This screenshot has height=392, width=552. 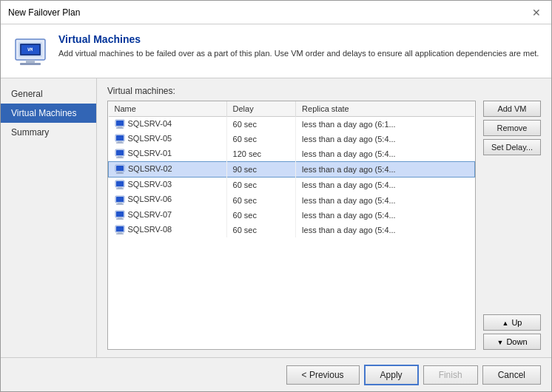 What do you see at coordinates (292, 185) in the screenshot?
I see `table-row: SQLSRV-0360 secless than a day ago (5:4.…` at bounding box center [292, 185].